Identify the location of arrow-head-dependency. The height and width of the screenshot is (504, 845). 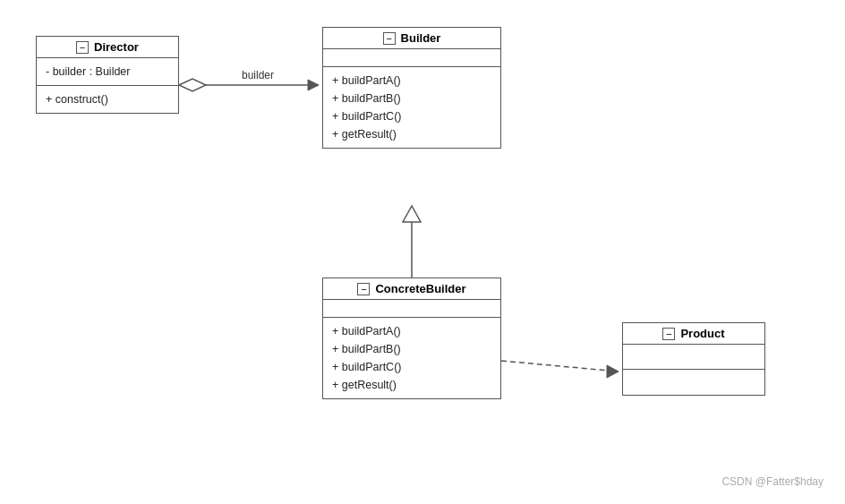
(612, 372).